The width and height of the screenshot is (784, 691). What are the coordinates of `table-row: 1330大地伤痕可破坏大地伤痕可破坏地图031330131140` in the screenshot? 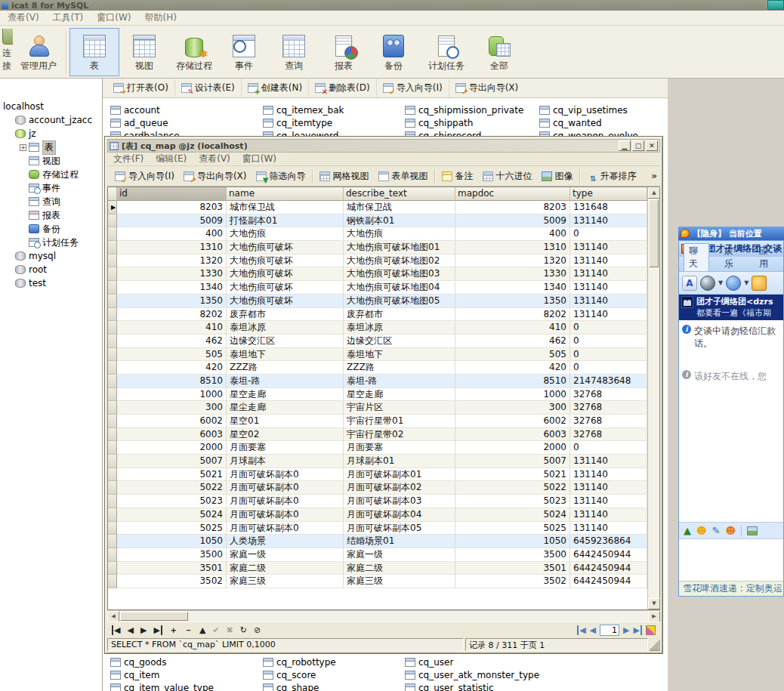 It's located at (378, 274).